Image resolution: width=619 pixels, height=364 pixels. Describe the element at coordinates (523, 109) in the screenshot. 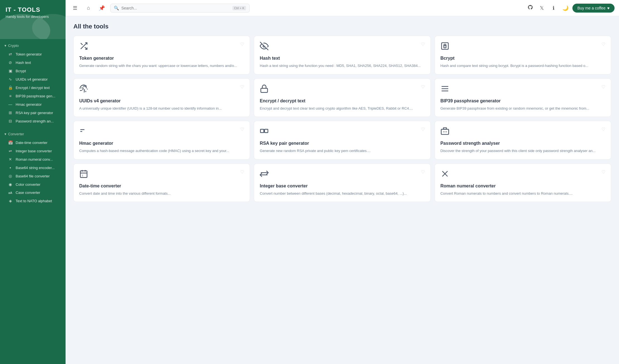

I see `tool-desc: Generate BIP39 passphrase from existing …` at that location.